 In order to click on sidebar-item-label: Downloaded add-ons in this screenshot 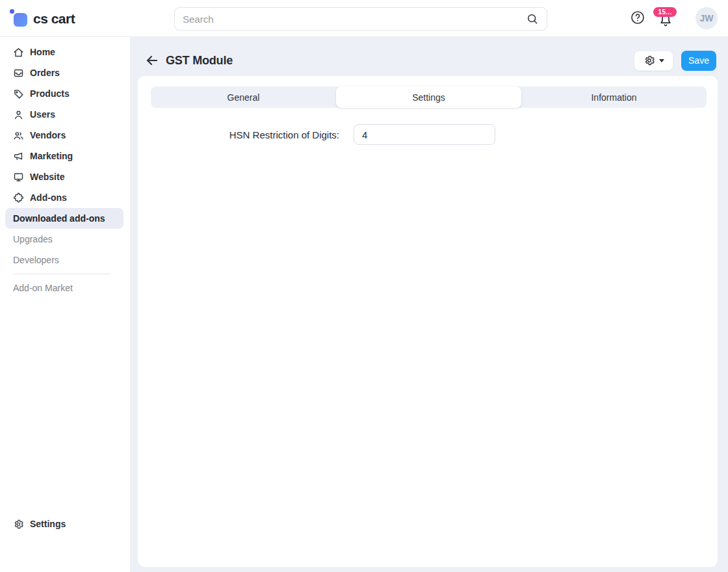, I will do `click(59, 218)`.